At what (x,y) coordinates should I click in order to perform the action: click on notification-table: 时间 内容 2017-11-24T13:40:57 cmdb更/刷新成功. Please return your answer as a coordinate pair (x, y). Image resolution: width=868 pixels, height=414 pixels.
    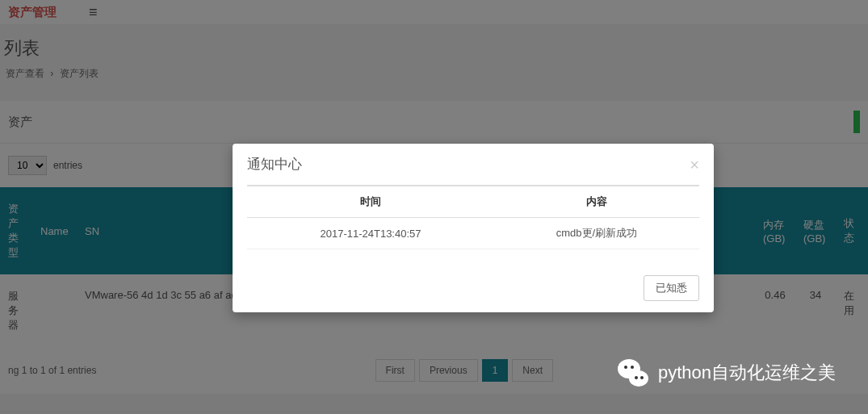
    Looking at the image, I should click on (473, 217).